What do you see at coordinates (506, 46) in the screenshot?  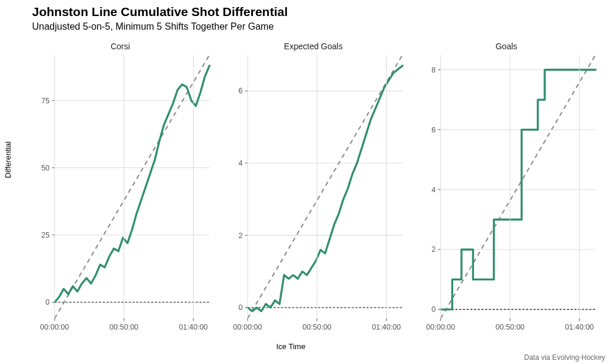 I see `facet-label: Goals` at bounding box center [506, 46].